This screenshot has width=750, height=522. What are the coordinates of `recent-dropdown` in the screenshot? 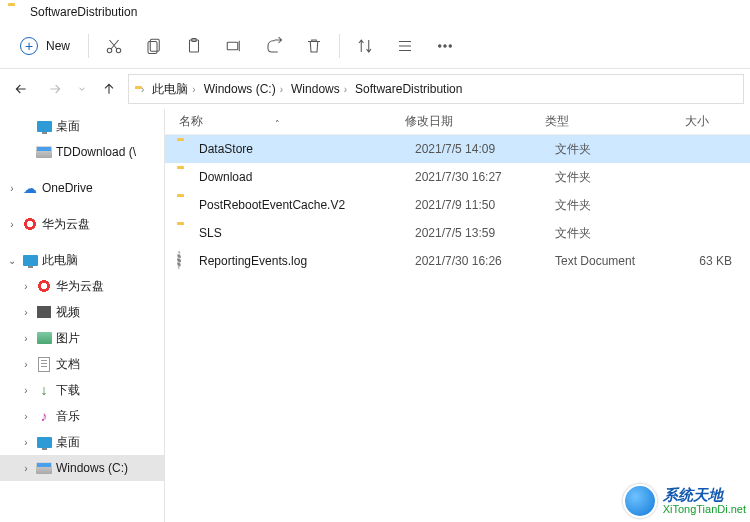 It's located at (82, 89).